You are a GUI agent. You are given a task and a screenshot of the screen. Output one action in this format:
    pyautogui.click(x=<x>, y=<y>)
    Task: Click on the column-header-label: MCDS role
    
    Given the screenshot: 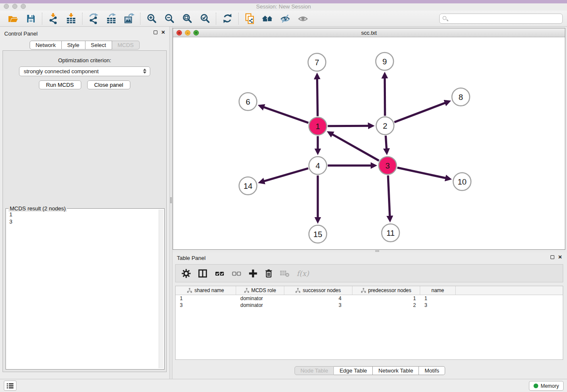 What is the action you would take?
    pyautogui.click(x=264, y=290)
    